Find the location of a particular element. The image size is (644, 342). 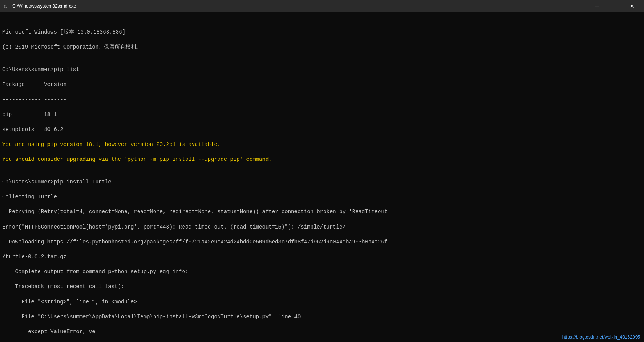

cmd-icon: C: is located at coordinates (6, 6).